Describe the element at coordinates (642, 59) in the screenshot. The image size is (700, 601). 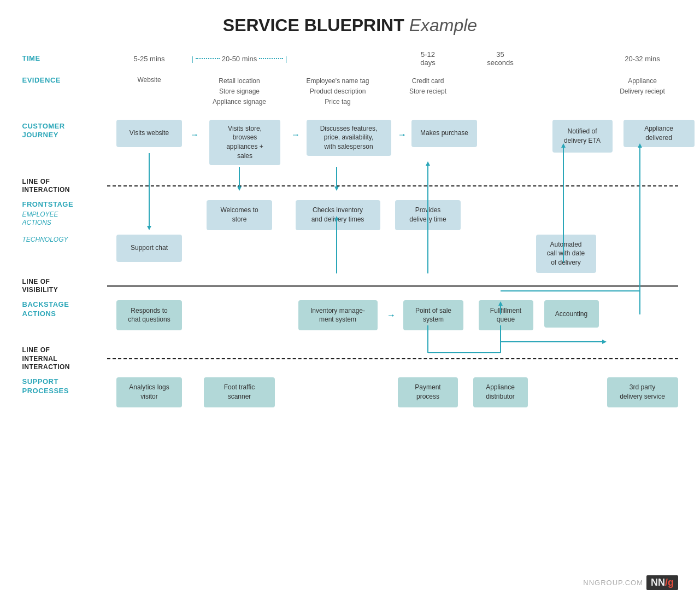
I see `time-value-5: 20-32 mins` at that location.